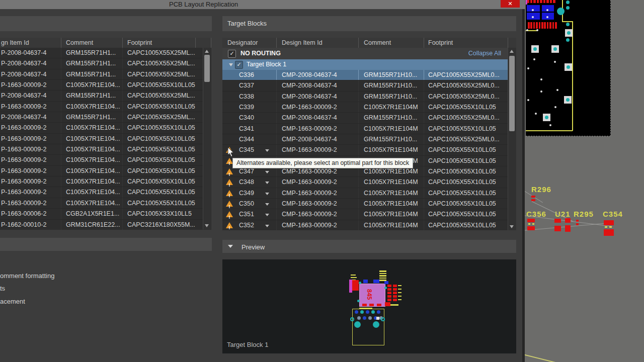  I want to click on designator-cell: C338, so click(250, 97).